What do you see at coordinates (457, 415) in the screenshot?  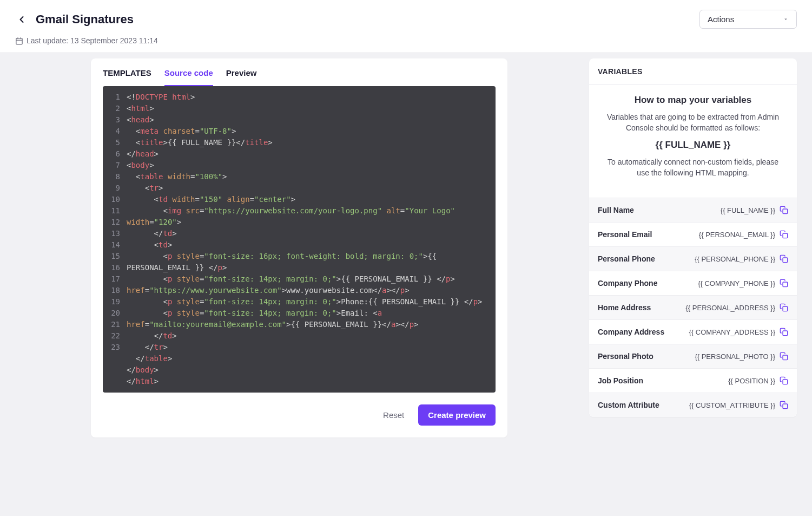 I see `create-preview-button: Create preview` at bounding box center [457, 415].